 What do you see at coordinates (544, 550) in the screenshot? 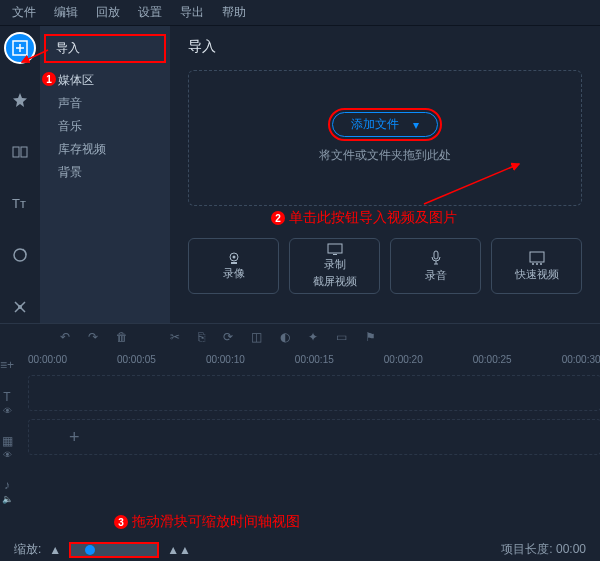
I see `project-length: 项目长度: 00:00` at bounding box center [544, 550].